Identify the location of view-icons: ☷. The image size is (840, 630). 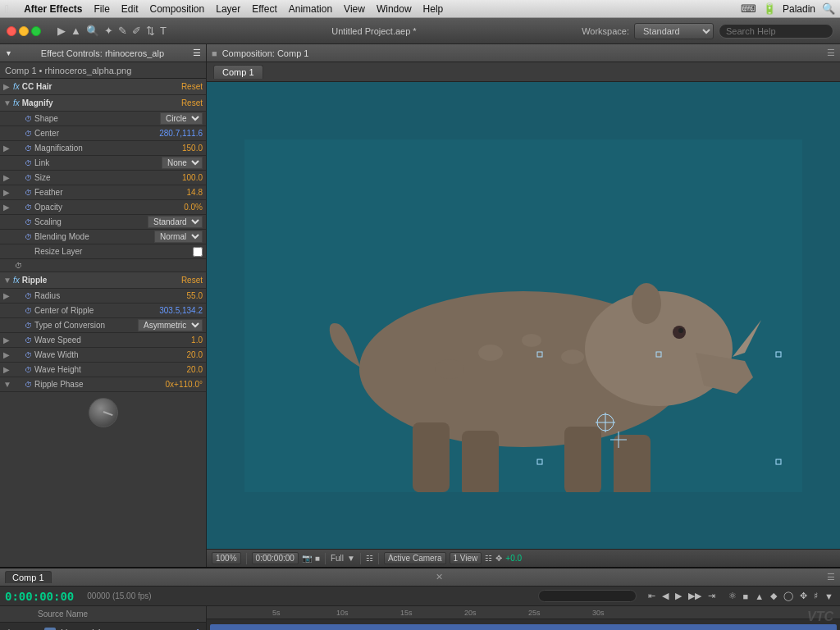
(489, 558).